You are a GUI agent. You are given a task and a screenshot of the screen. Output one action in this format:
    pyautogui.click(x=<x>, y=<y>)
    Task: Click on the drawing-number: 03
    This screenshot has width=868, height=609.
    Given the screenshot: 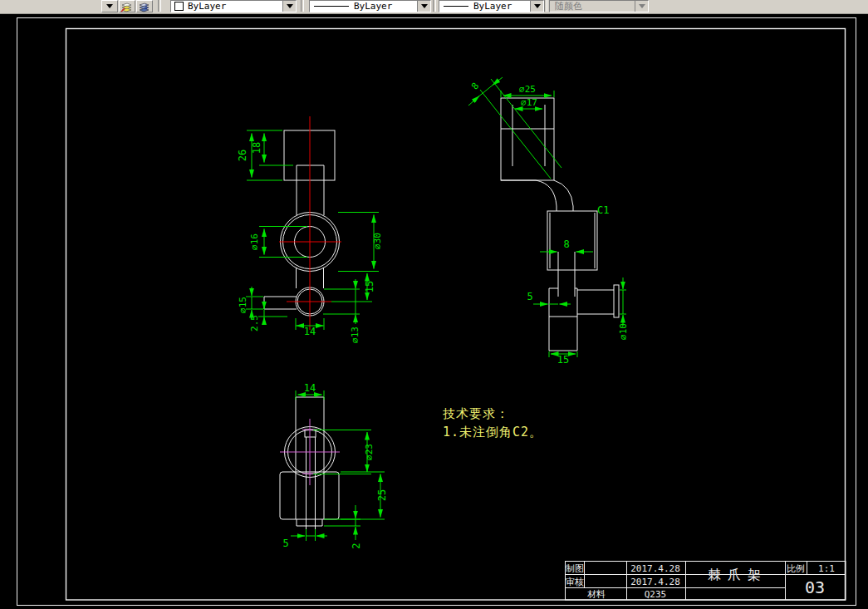 What is the action you would take?
    pyautogui.click(x=815, y=587)
    